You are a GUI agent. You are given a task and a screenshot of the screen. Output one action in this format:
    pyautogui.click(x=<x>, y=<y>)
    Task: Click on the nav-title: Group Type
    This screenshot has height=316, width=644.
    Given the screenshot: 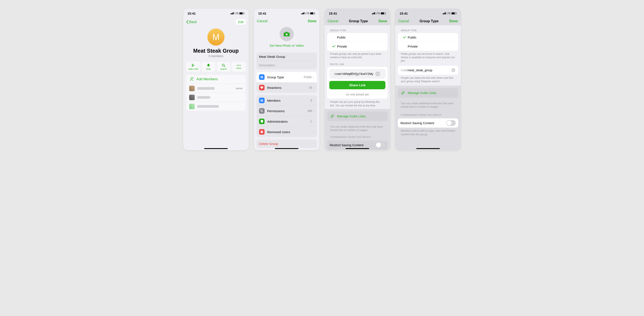 What is the action you would take?
    pyautogui.click(x=429, y=21)
    